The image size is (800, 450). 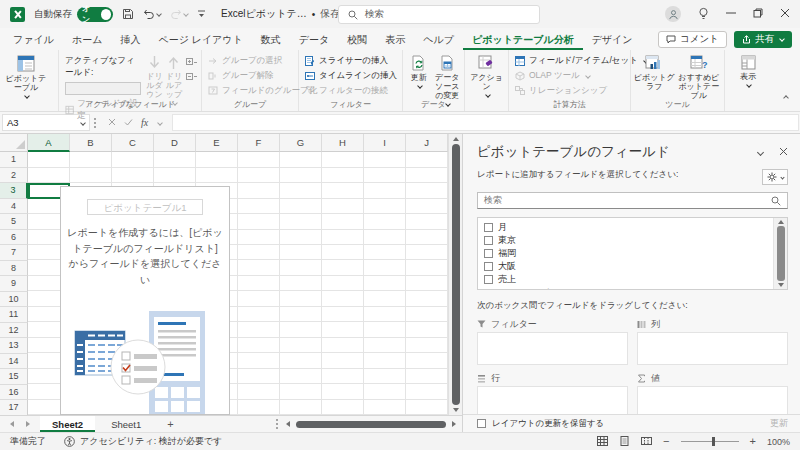 What do you see at coordinates (785, 14) in the screenshot?
I see `close-button` at bounding box center [785, 14].